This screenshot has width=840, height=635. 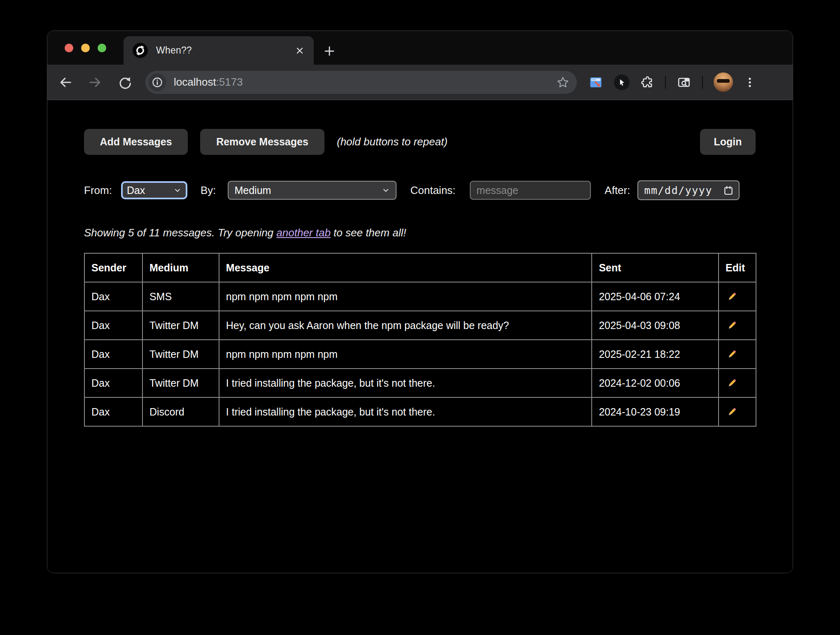 I want to click on site-info-button, so click(x=157, y=82).